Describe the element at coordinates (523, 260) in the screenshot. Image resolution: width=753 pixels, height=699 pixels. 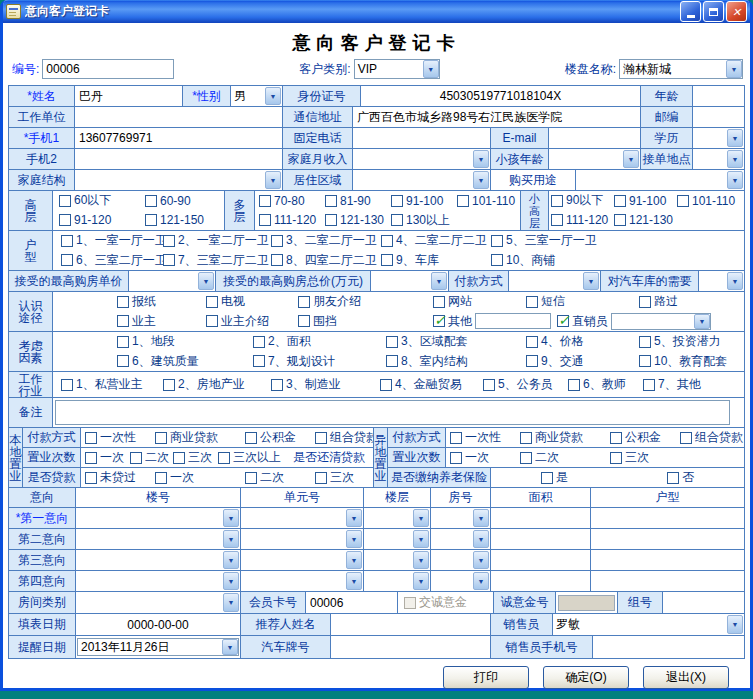
I see `checkbox-item: 10、商铺` at that location.